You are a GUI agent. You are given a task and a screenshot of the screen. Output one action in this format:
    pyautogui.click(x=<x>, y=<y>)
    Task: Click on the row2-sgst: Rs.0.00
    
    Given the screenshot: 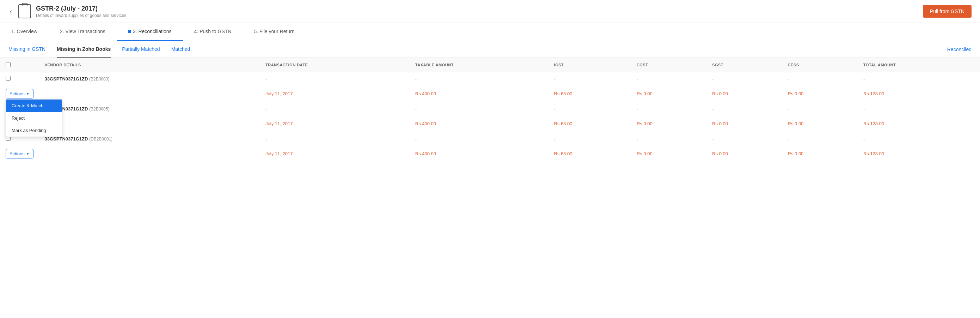 What is the action you would take?
    pyautogui.click(x=744, y=124)
    